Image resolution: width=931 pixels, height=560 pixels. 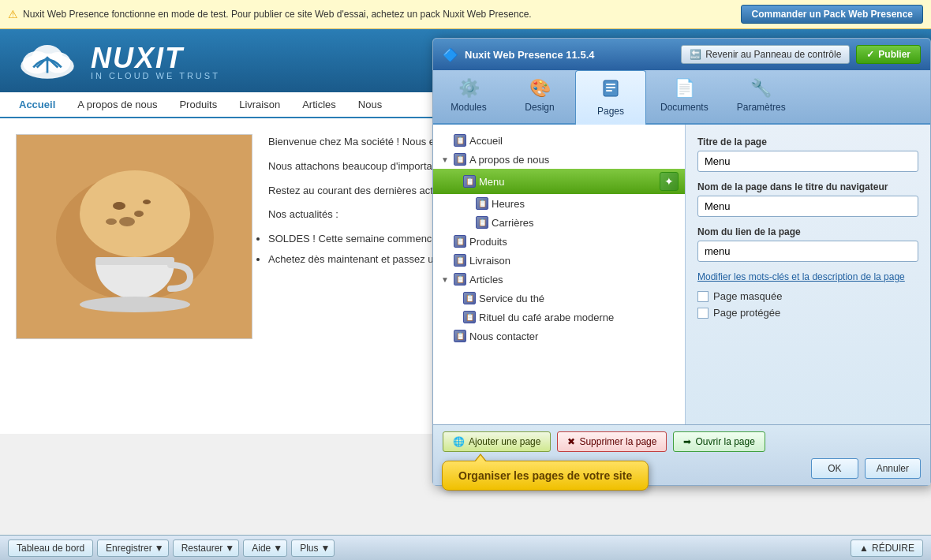 What do you see at coordinates (207, 548) in the screenshot?
I see `restore-button: Restaurer ▼` at bounding box center [207, 548].